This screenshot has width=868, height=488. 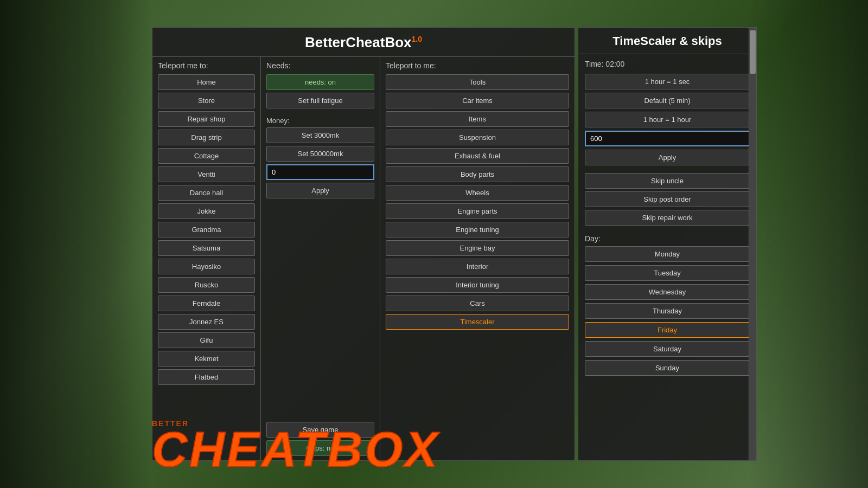 I want to click on teleport-column: Teleport me to: Home Store Repair shop D…, so click(x=207, y=259).